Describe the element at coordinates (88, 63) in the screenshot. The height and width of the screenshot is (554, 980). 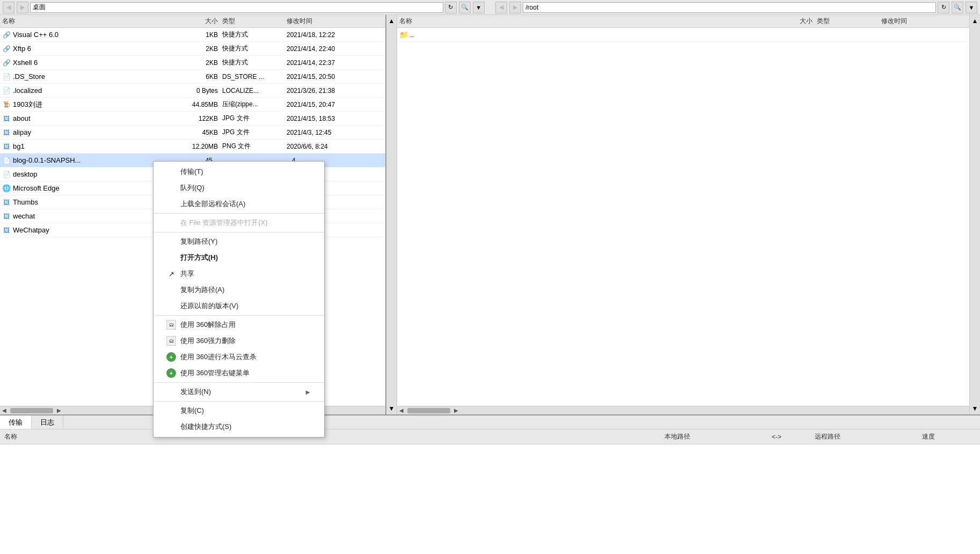
I see `file-name: 🔗 Xshell 6` at that location.